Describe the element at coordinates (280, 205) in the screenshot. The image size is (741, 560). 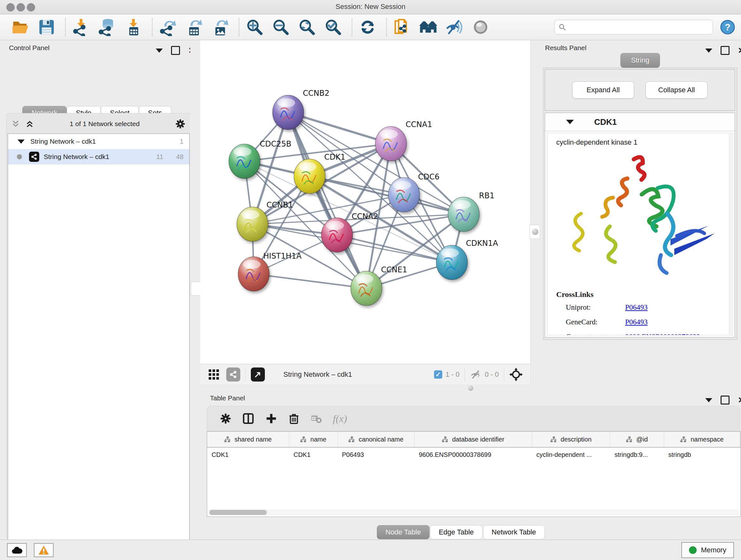
I see `node-label: CCNB1` at that location.